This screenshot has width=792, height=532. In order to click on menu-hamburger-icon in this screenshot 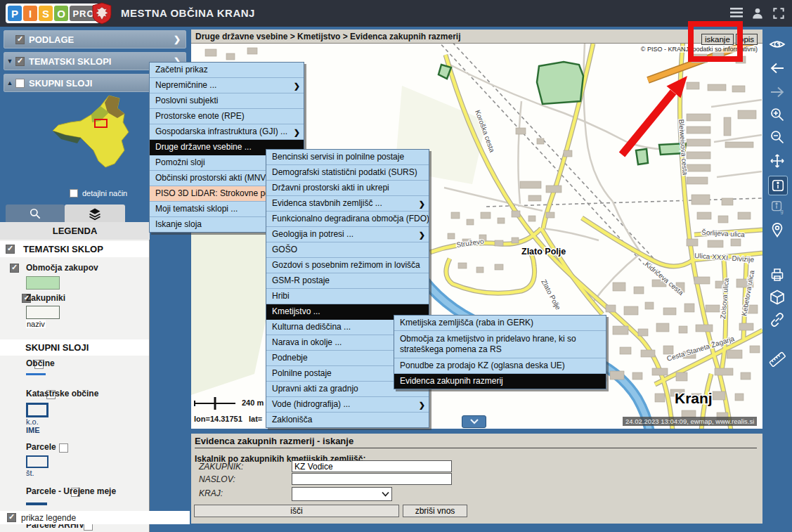, I will do `click(736, 14)`.